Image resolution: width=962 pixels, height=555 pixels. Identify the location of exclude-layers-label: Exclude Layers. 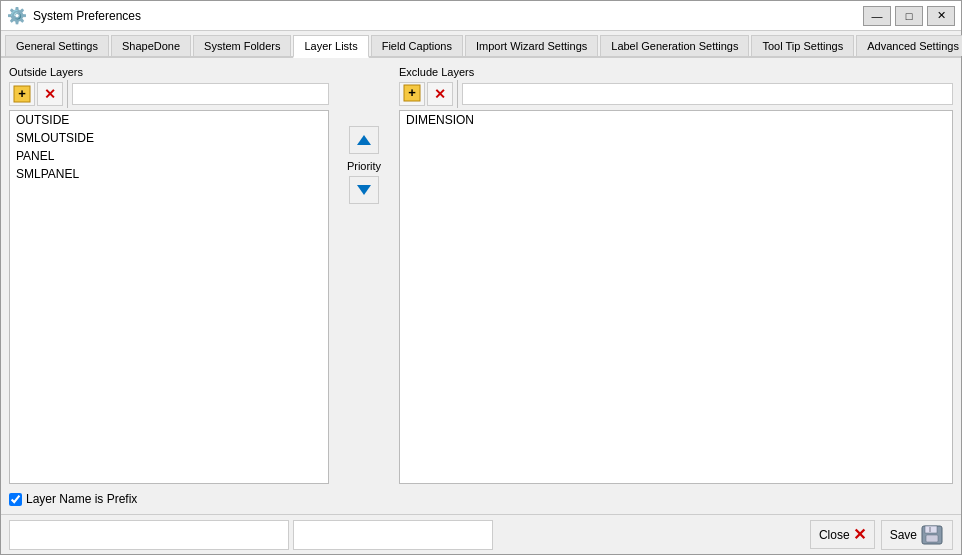
(676, 72).